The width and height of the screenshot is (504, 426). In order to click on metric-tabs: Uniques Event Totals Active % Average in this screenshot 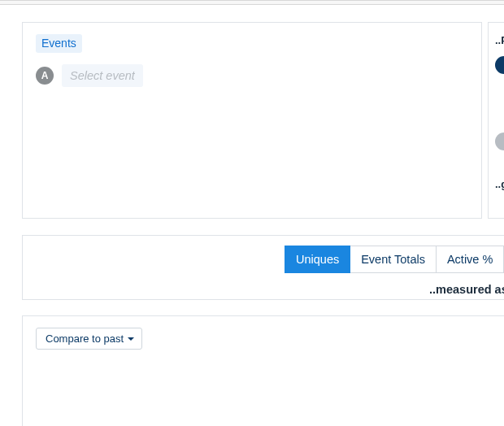, I will do `click(394, 259)`.